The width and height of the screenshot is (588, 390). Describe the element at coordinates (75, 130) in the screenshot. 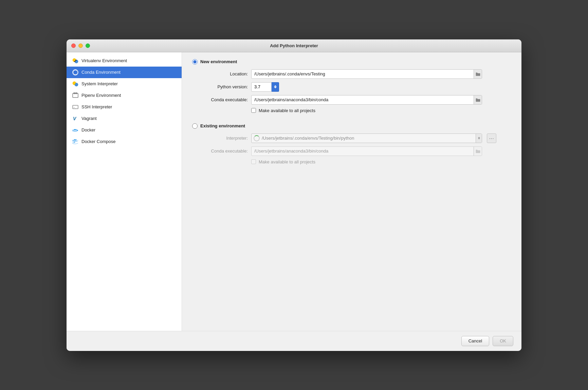

I see `docker-icon` at that location.